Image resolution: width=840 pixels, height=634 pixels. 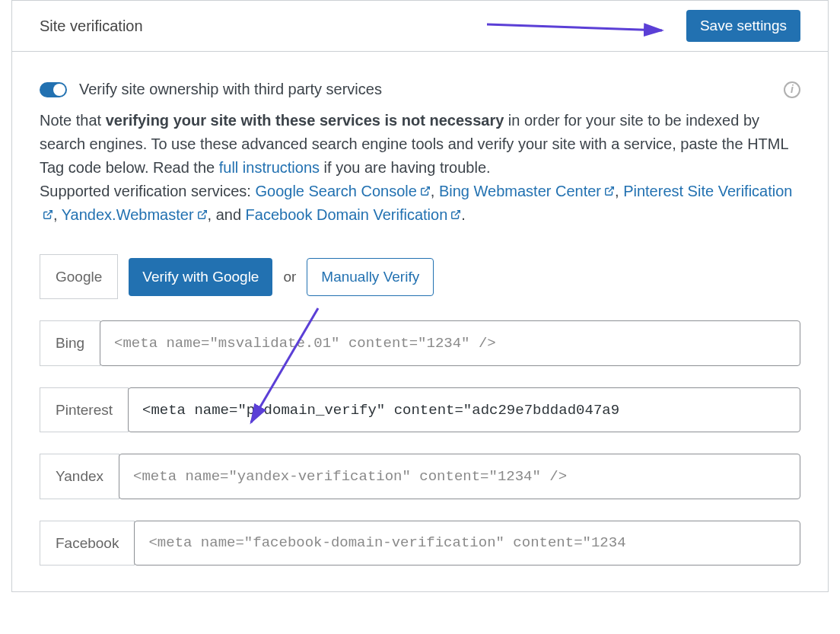 What do you see at coordinates (420, 476) in the screenshot?
I see `yandex-field-row: Yandex` at bounding box center [420, 476].